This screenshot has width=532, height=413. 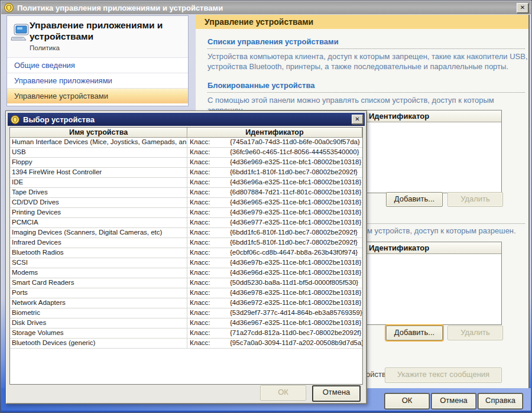 What do you see at coordinates (186, 203) in the screenshot?
I see `table-row: CD/DVD DrivesКласс:{4d36e965-e325-11ce-b…` at bounding box center [186, 203].